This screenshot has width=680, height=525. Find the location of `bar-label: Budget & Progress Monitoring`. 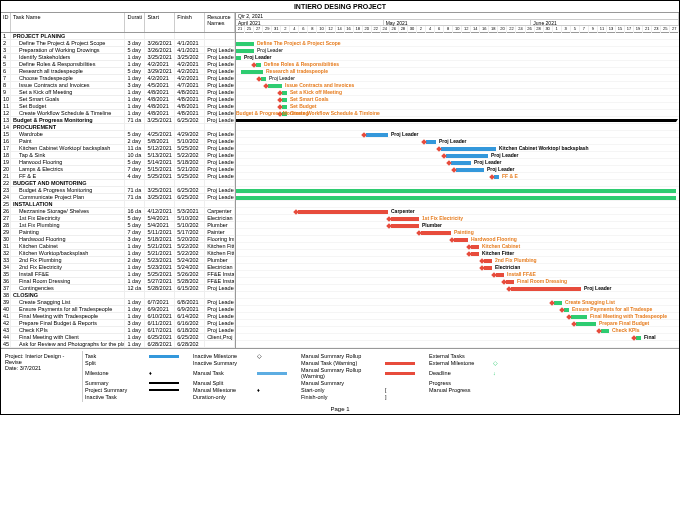

bar-label: Budget & Progress Monitoring is located at coordinates (272, 114).